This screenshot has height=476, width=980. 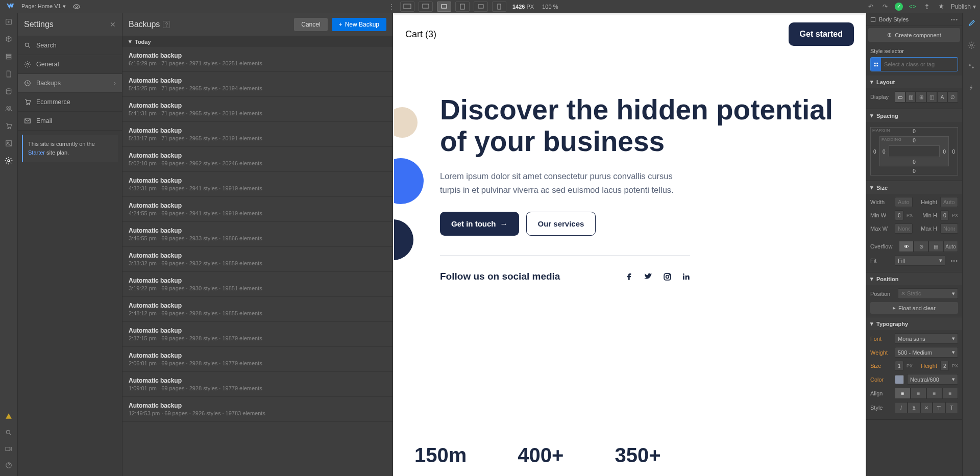 What do you see at coordinates (70, 84) in the screenshot?
I see `settings-nav-backups: Backups›` at bounding box center [70, 84].